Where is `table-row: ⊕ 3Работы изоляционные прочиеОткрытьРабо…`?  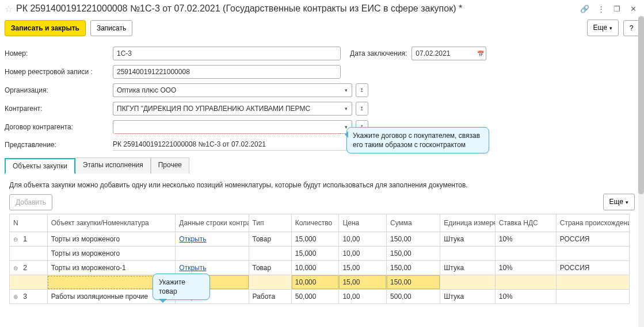
table-row: ⊕ 3Работы изоляционные прочиеОткрытьРабо… is located at coordinates (320, 297).